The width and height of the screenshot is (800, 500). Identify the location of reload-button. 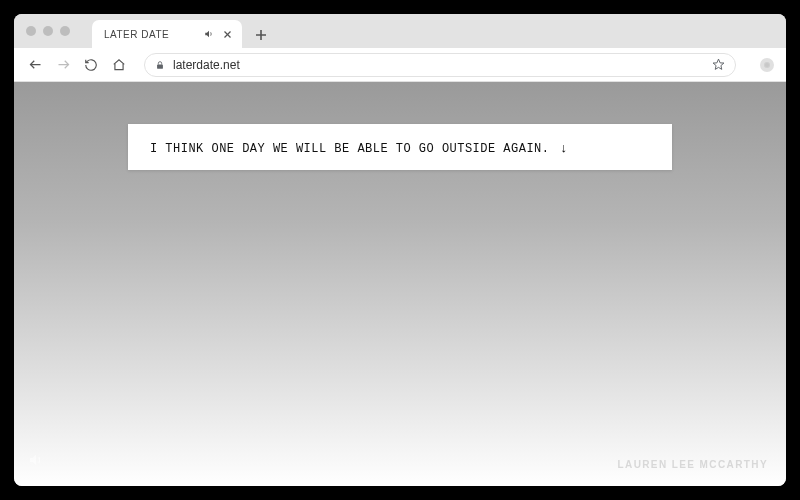
(91, 65).